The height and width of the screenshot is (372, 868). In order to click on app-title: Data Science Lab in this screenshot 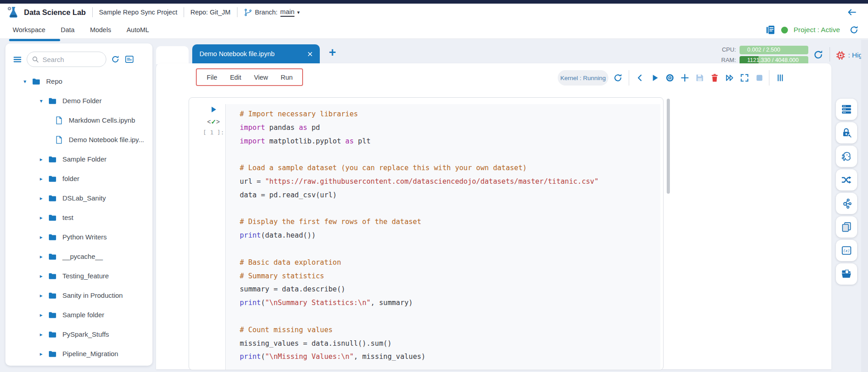, I will do `click(55, 13)`.